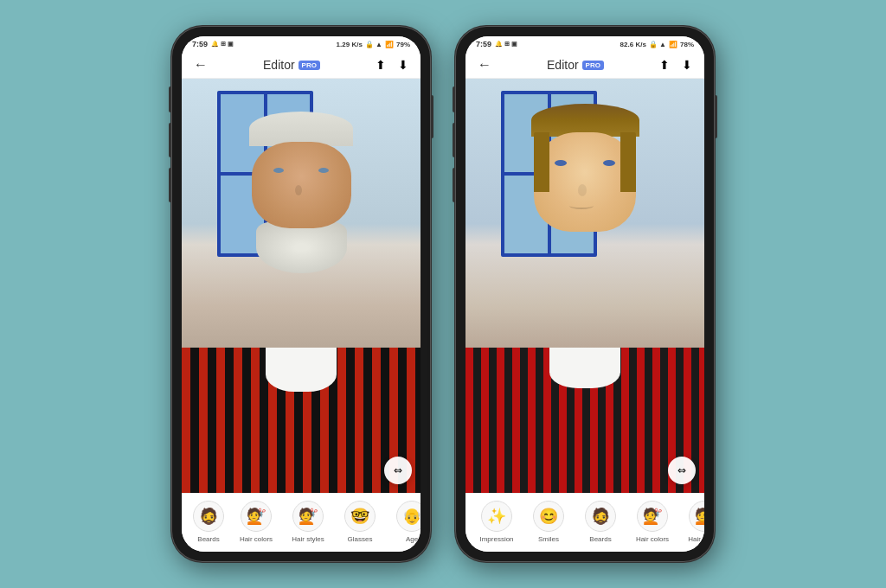 This screenshot has width=886, height=588. What do you see at coordinates (687, 65) in the screenshot?
I see `download-icon-right: ⬇` at bounding box center [687, 65].